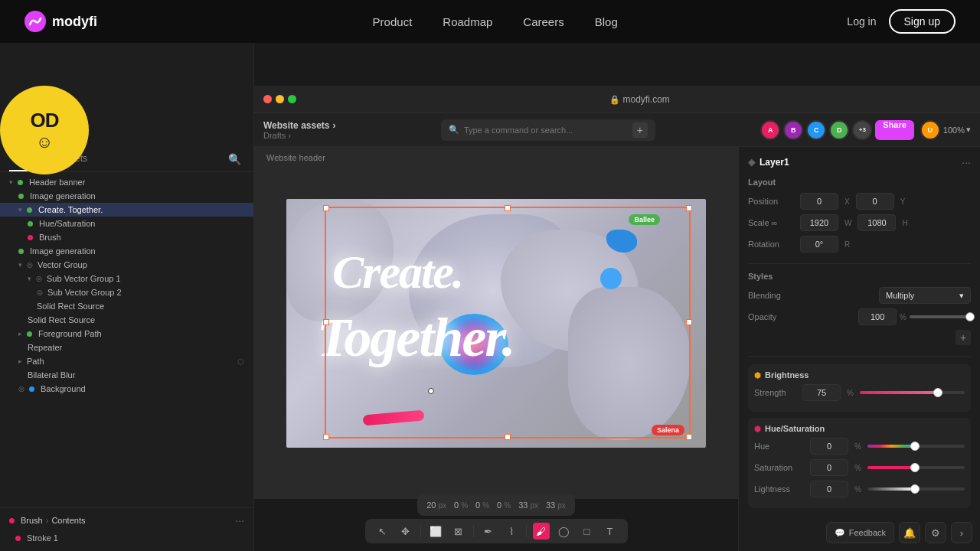  I want to click on add-style-button: +, so click(963, 337).